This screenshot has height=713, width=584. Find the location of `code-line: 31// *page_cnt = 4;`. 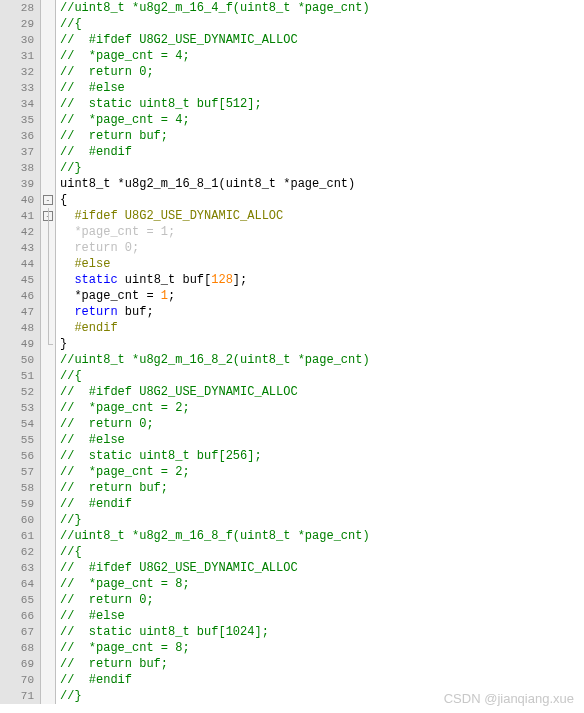

code-line: 31// *page_cnt = 4; is located at coordinates (292, 56).